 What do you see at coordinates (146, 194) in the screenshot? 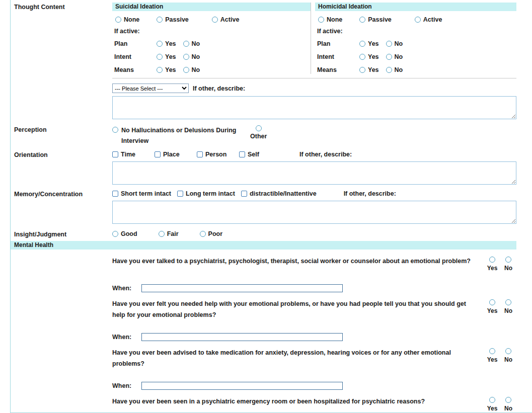
I see `short-term-intact-label: Short term intact` at bounding box center [146, 194].